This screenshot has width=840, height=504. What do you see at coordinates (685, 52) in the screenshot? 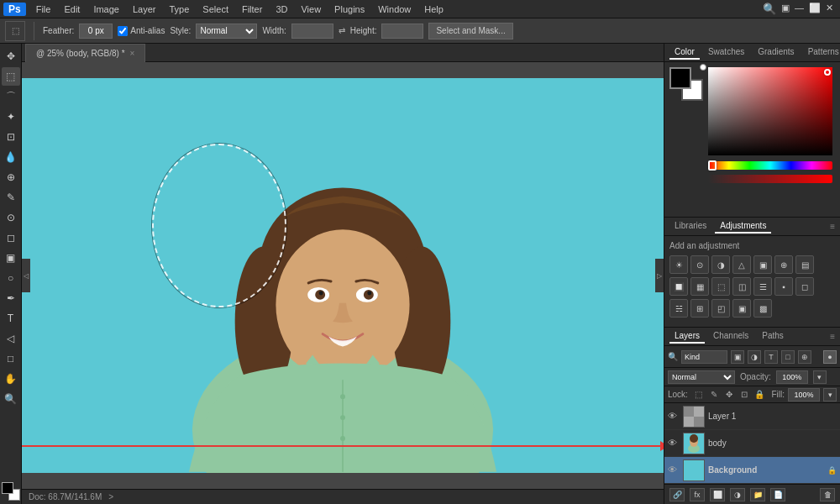
I see `color-tab: Color` at bounding box center [685, 52].